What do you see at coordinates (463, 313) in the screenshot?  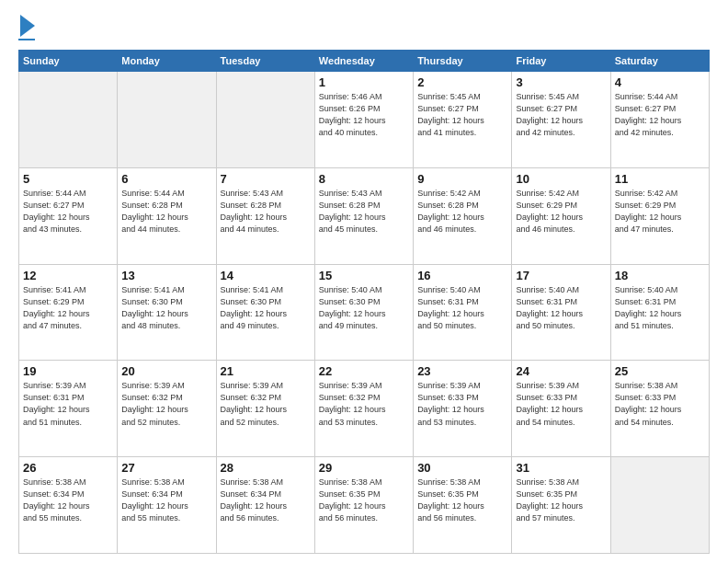 I see `day-cell: 16Sunrise: 5:40 AM Sunset: 6:31 PM Dayli…` at bounding box center [463, 313].